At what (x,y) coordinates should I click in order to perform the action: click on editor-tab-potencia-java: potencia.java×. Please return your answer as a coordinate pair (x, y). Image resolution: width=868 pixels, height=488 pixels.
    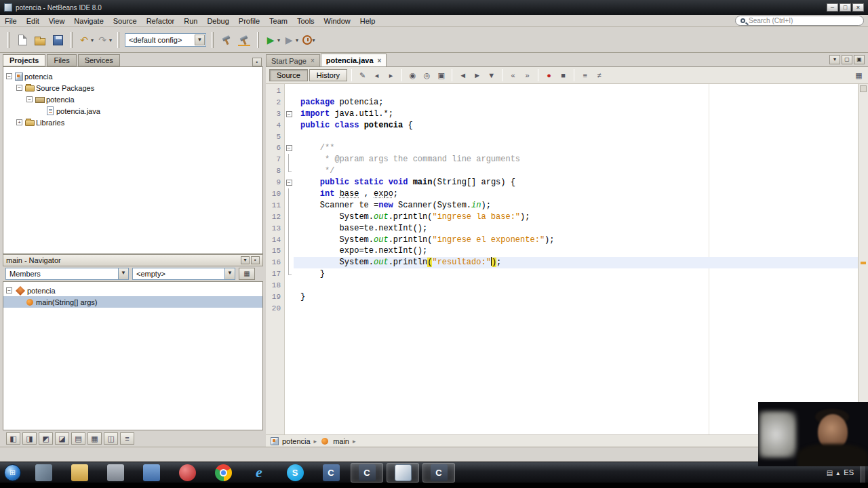
    Looking at the image, I should click on (354, 60).